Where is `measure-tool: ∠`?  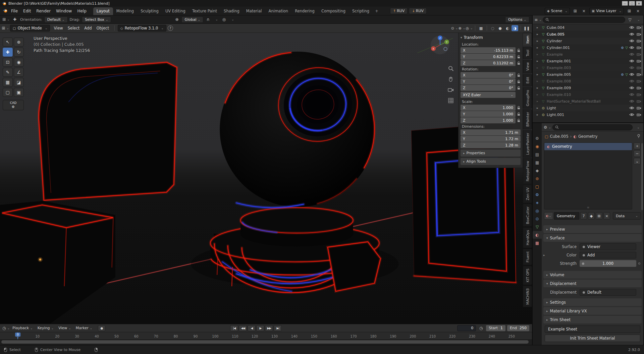 measure-tool: ∠ is located at coordinates (19, 72).